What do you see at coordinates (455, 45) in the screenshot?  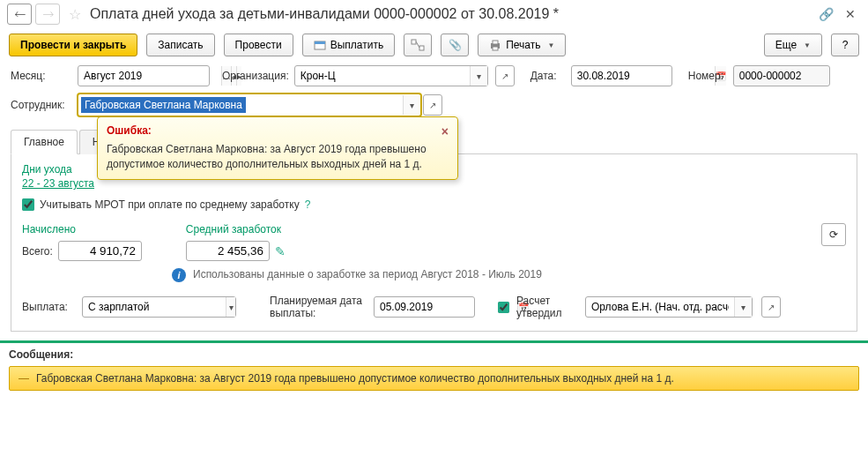 I see `attach-button: 📎` at bounding box center [455, 45].